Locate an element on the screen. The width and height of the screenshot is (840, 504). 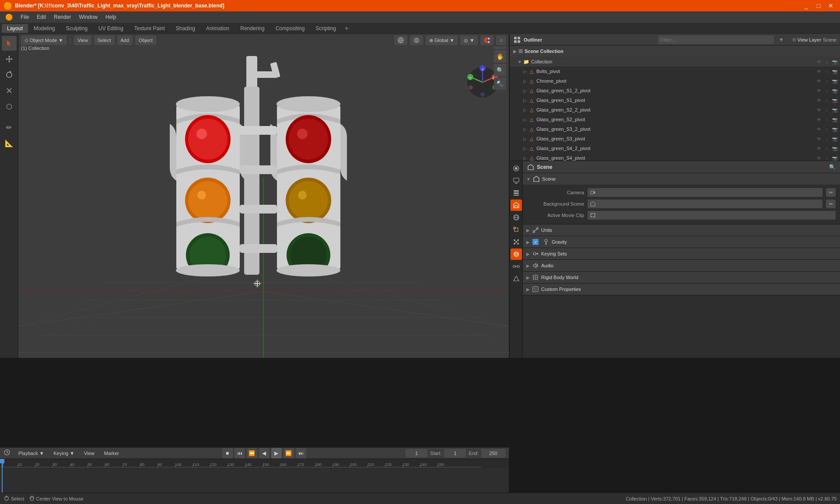
move-tool-icon is located at coordinates (9, 59).